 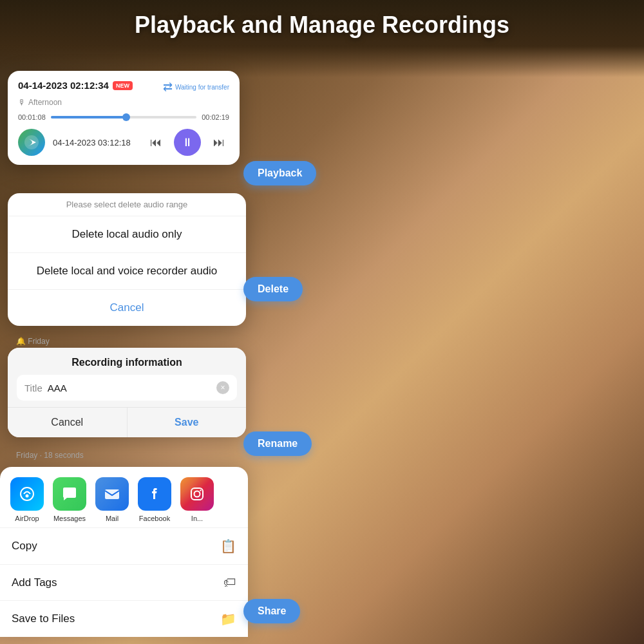 I want to click on progress-bar, so click(x=124, y=117).